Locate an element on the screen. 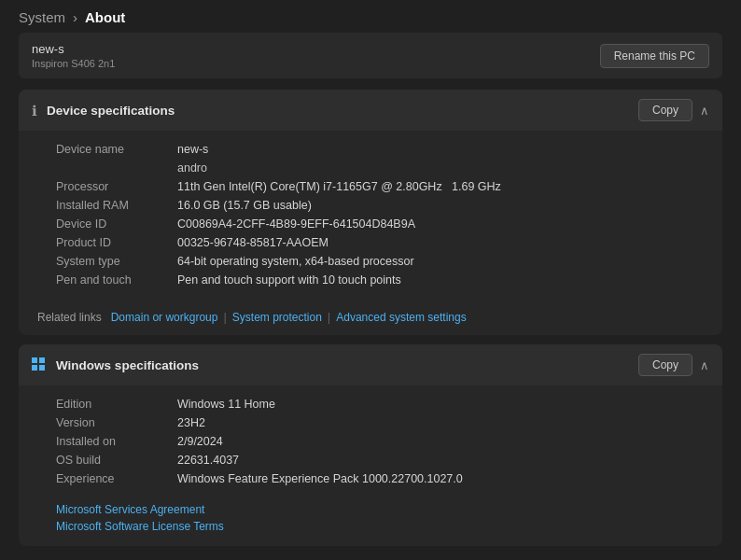 The image size is (741, 560). microsoft-services-agreement-link: Microsoft Services Agreement is located at coordinates (370, 510).